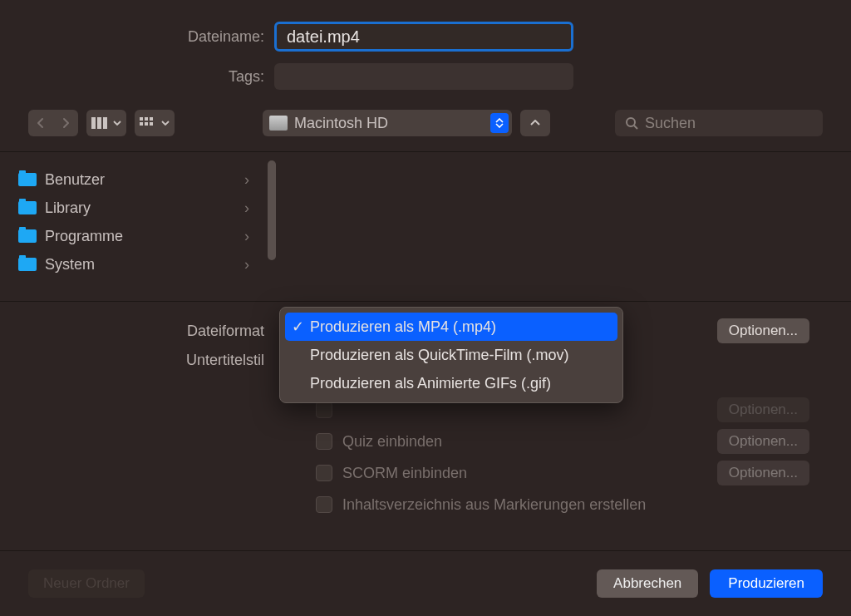 Image resolution: width=851 pixels, height=616 pixels. I want to click on folder-item: System ›, so click(142, 264).